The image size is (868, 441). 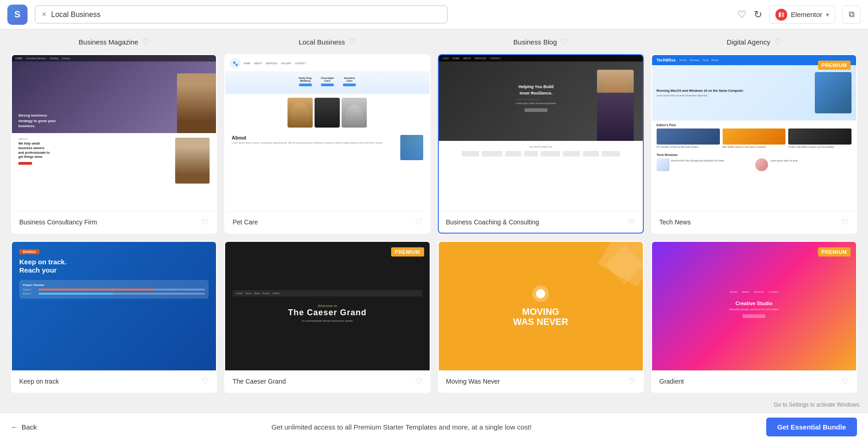 I want to click on mockup-keepontrack: Buildino Keep on track.Reach your Projec…, so click(x=114, y=306).